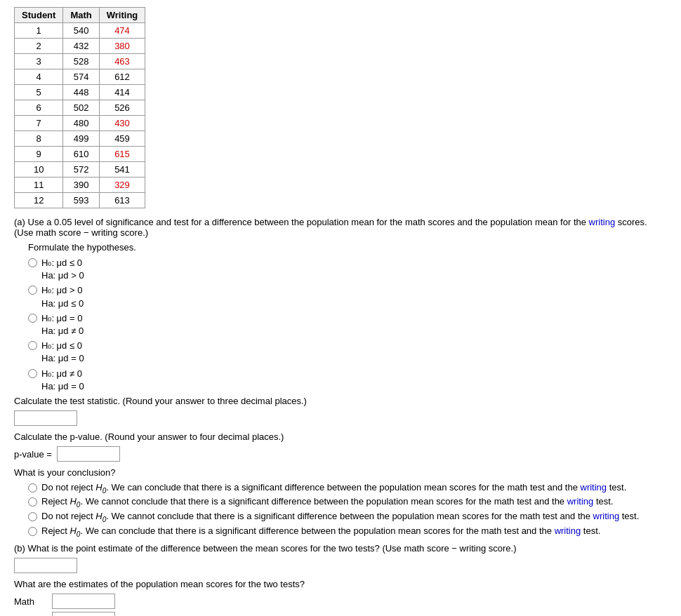  I want to click on part-a-instruction-text: Use a 0.05 level of significance and tes…, so click(308, 222).